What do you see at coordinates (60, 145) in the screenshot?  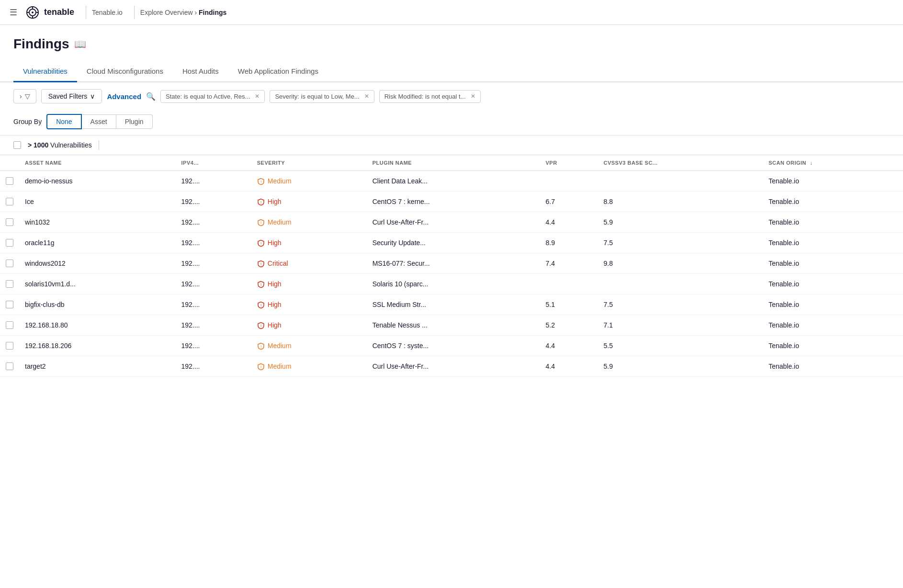 I see `summary-count: > 1000 Vulnerabilities` at bounding box center [60, 145].